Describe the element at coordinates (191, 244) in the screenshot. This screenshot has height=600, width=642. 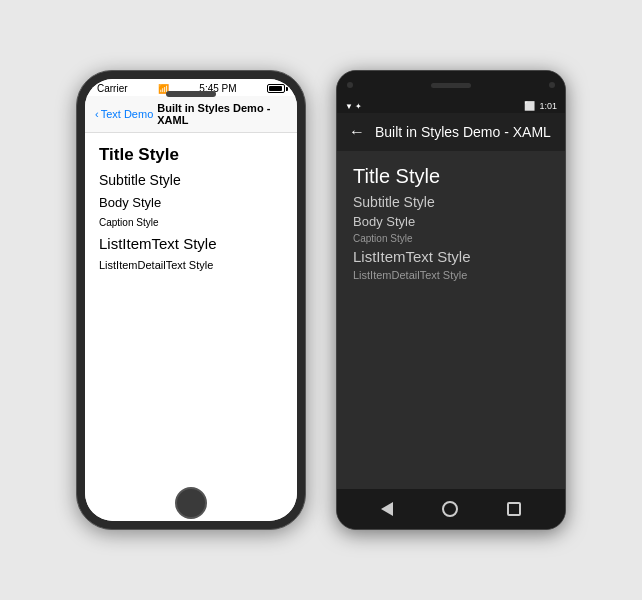
I see `ios-listitem-style: ListItemText Style` at that location.